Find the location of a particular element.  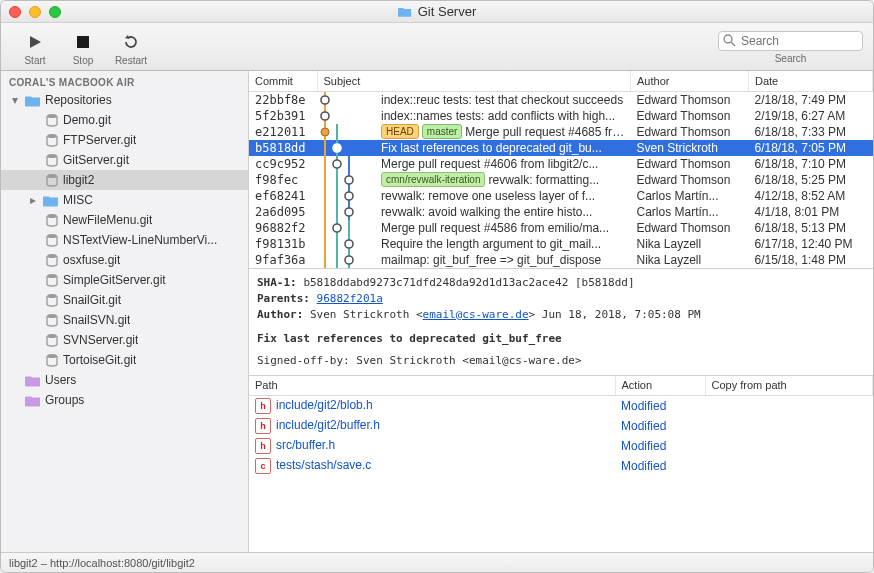

commit-author: Sven Strickroth is located at coordinates (690, 148).